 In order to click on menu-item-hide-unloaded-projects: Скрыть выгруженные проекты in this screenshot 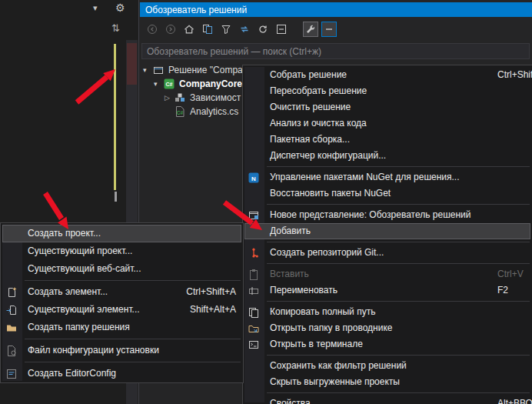, I will do `click(387, 382)`.